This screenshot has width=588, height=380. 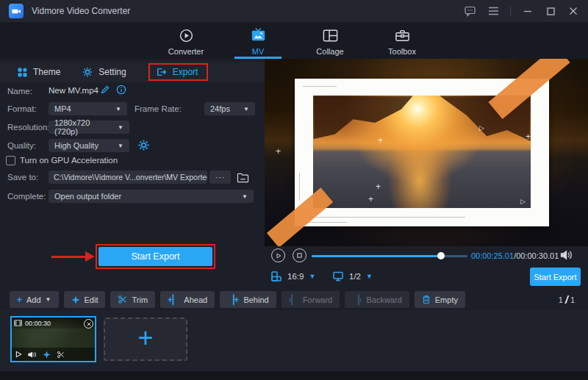 I want to click on clip-play-icon, so click(x=19, y=354).